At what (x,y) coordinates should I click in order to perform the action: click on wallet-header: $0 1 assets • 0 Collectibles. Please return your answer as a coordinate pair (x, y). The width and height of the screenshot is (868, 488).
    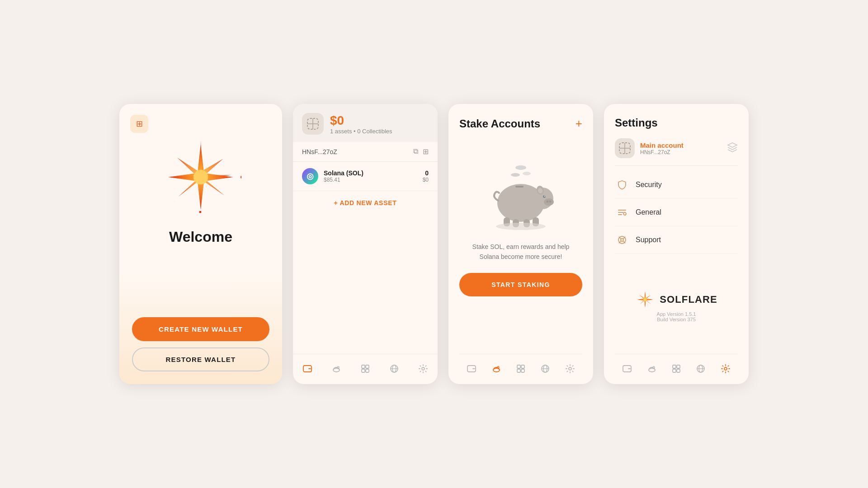
    Looking at the image, I should click on (365, 123).